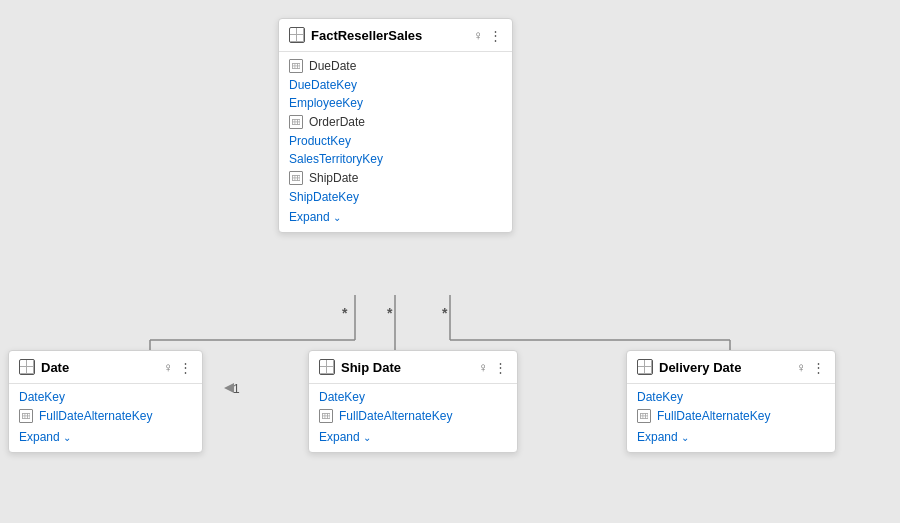 This screenshot has width=900, height=523. I want to click on eye-icon-factresellersales: ♀, so click(478, 36).